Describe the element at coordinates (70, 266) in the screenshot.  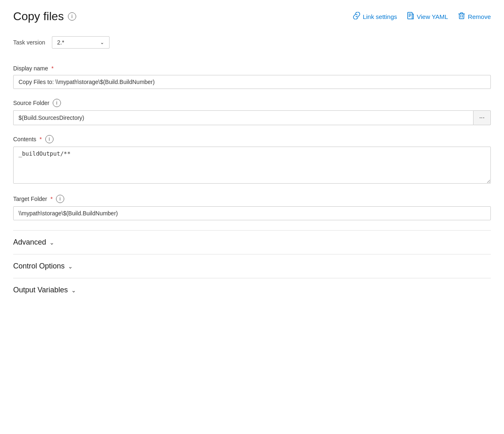
I see `control-options-chevron-icon: ⌄` at that location.